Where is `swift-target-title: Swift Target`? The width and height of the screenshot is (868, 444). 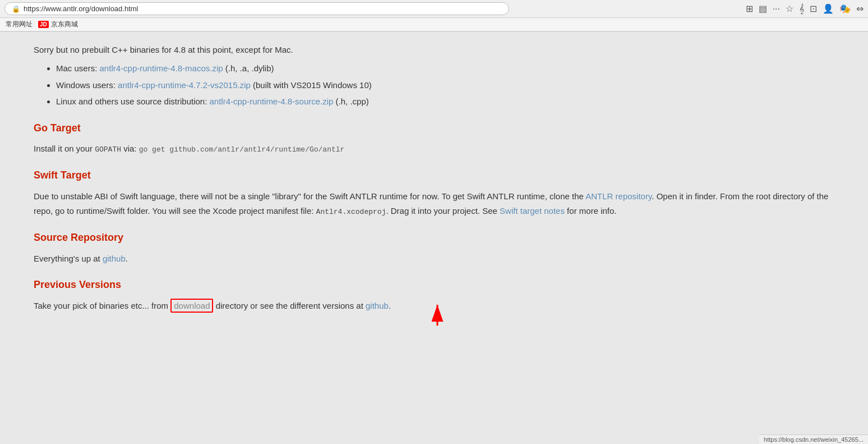 swift-target-title: Swift Target is located at coordinates (434, 175).